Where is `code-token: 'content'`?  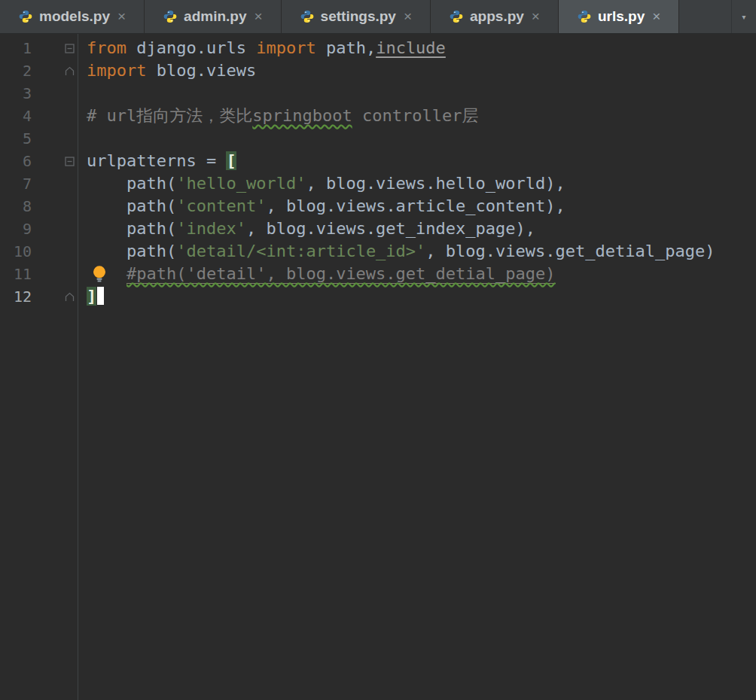 code-token: 'content' is located at coordinates (221, 206).